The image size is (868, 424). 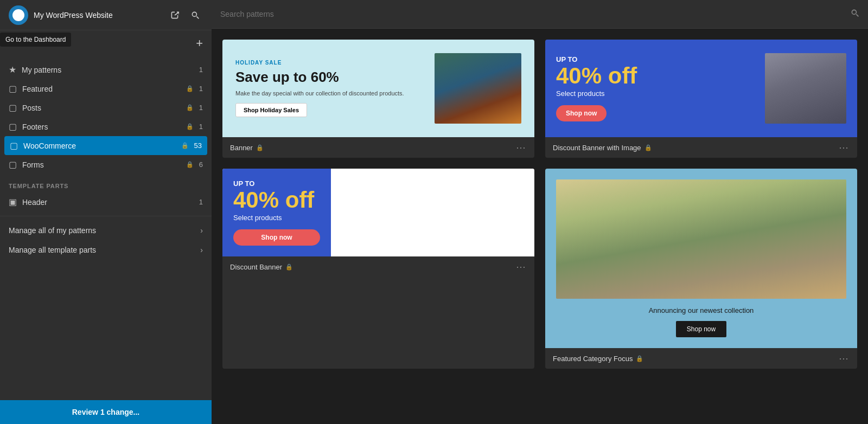 I want to click on discount-percent-small: 40% off, so click(x=277, y=200).